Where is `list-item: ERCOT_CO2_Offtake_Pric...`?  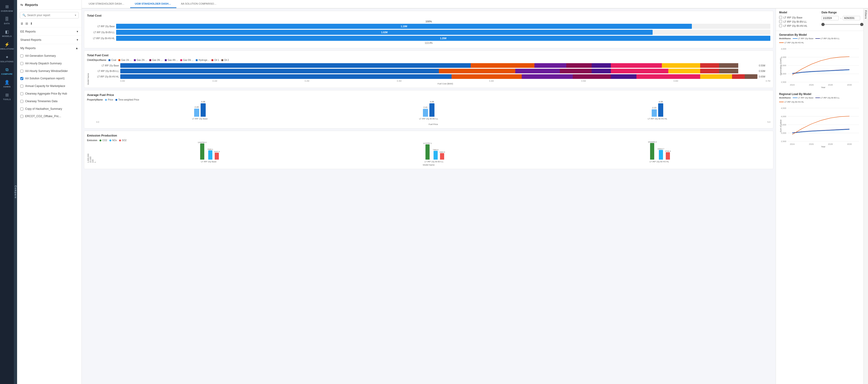 list-item: ERCOT_CO2_Offtake_Pric... is located at coordinates (49, 116).